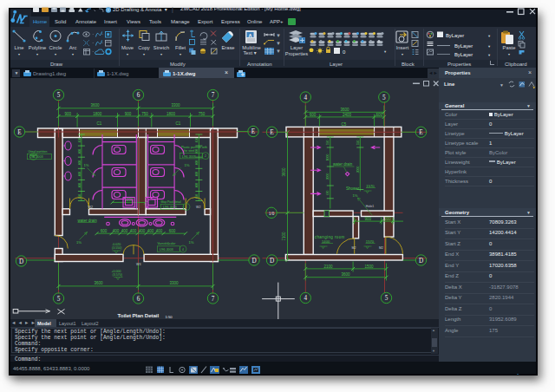 The image size is (555, 392). What do you see at coordinates (272, 213) in the screenshot?
I see `svg-text: 1/0` at bounding box center [272, 213].